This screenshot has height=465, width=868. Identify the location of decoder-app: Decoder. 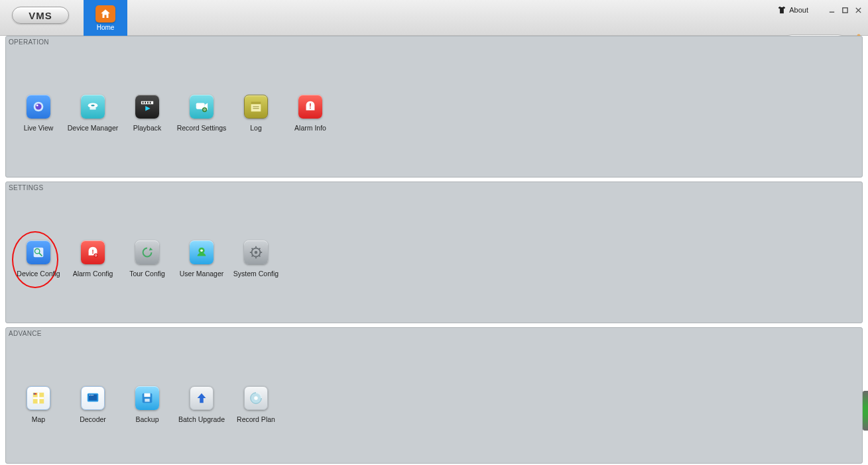
(93, 405).